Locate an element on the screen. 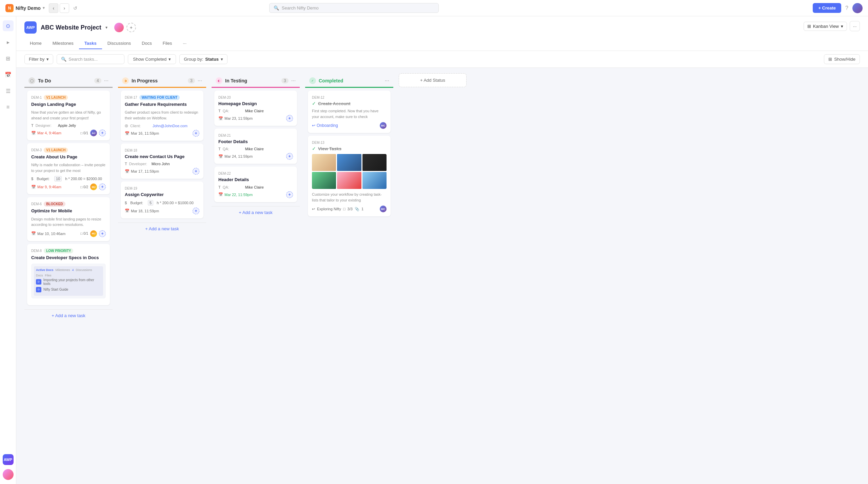 This screenshot has height=484, width=868. global-search-placeholder: Search Nifty Demo is located at coordinates (300, 8).